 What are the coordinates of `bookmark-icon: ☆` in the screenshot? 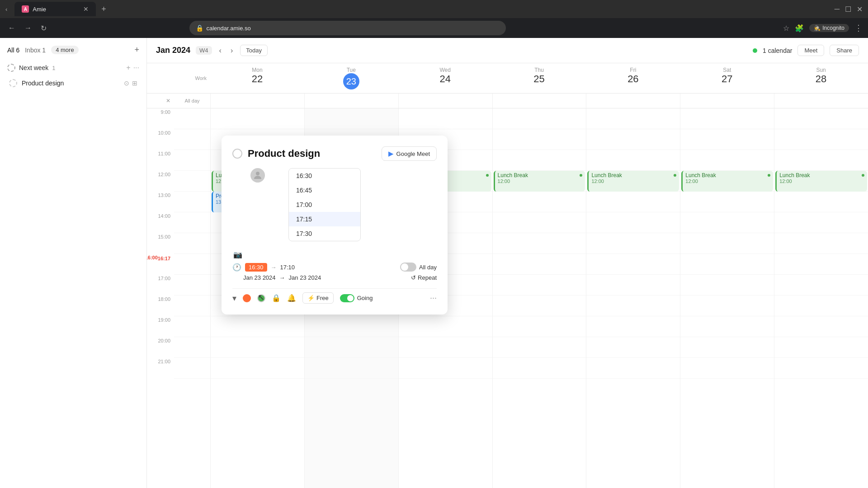 It's located at (786, 28).